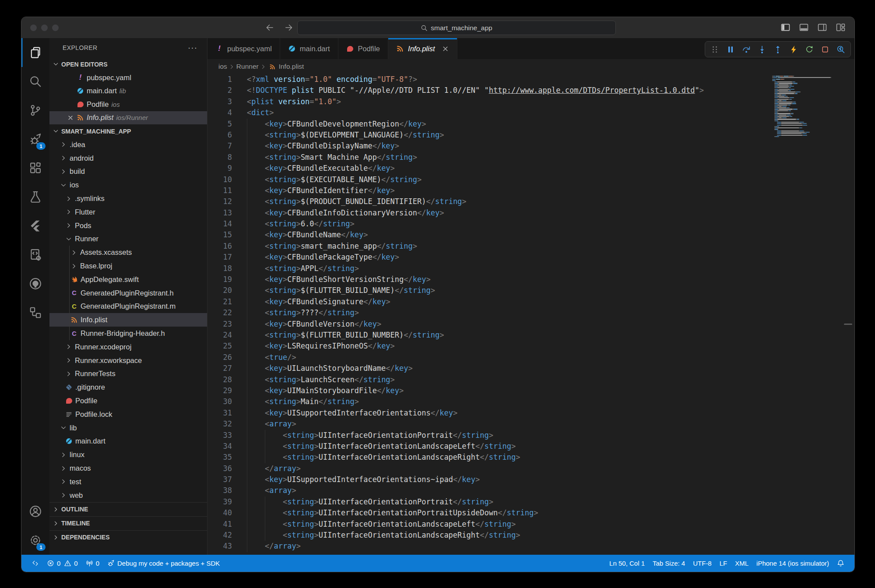 This screenshot has width=875, height=588. I want to click on minimap, so click(805, 107).